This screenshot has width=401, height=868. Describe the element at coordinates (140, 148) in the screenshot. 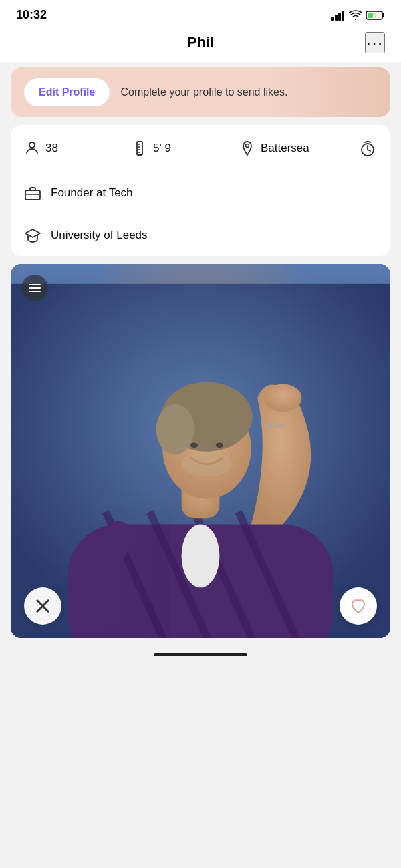

I see `height-icon` at that location.